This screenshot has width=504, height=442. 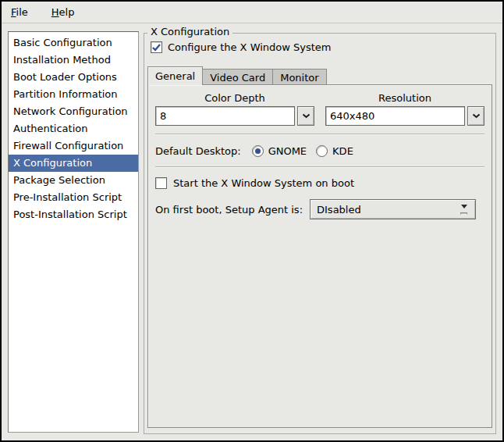 I want to click on tab-video-card: Video Card, so click(x=237, y=77).